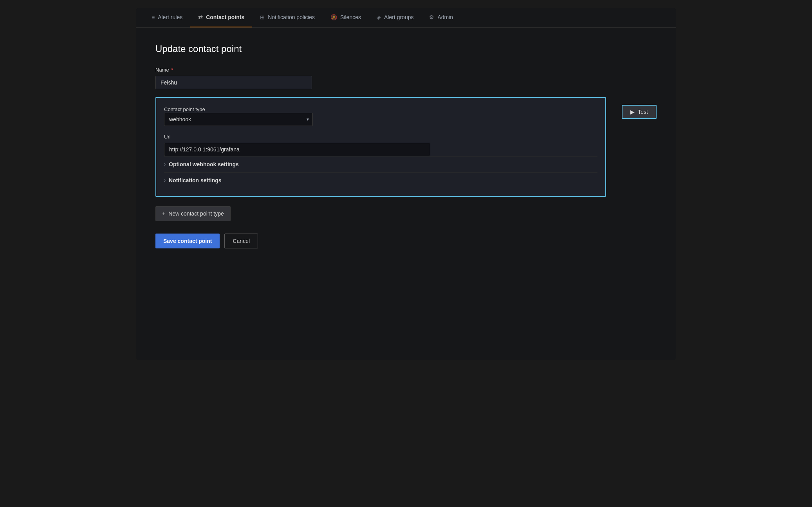 Image resolution: width=812 pixels, height=507 pixels. What do you see at coordinates (185, 110) in the screenshot?
I see `contact-point-type-label: Contact point type` at bounding box center [185, 110].